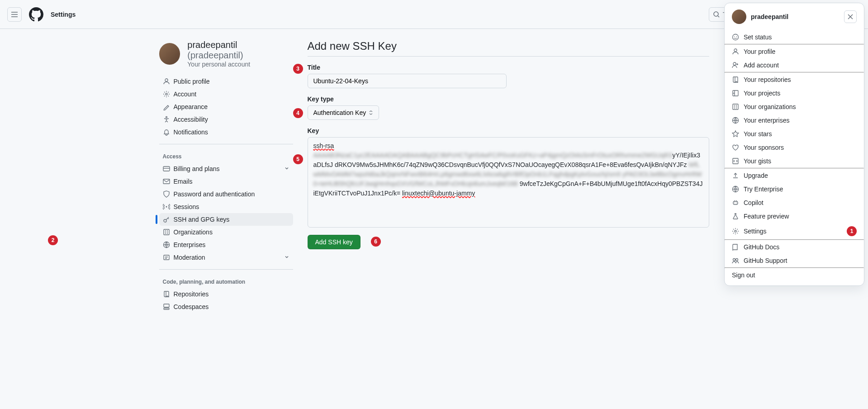 The height and width of the screenshot is (409, 868). Describe the element at coordinates (226, 107) in the screenshot. I see `sidebar-item-appearance: Appearance` at that location.